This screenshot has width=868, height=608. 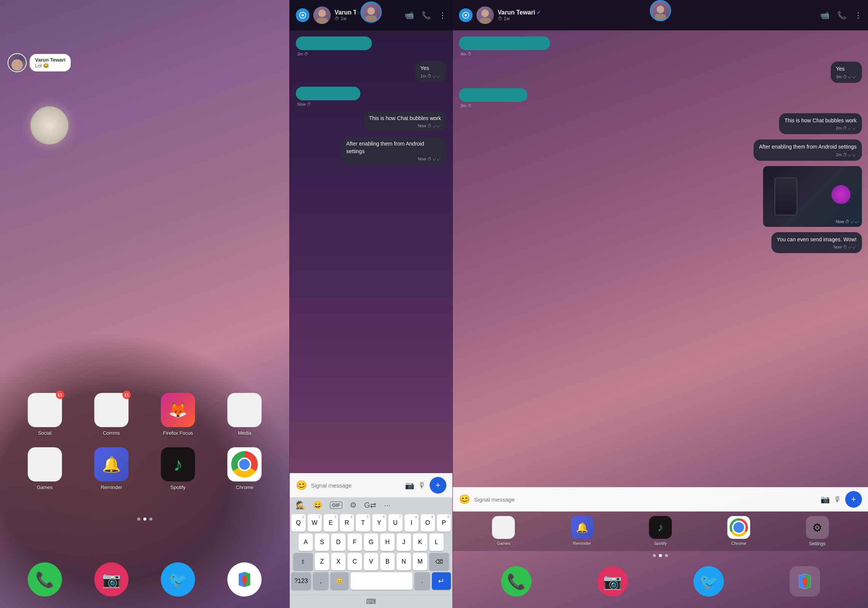 I want to click on right-phone-icon: 📞, so click(x=516, y=581).